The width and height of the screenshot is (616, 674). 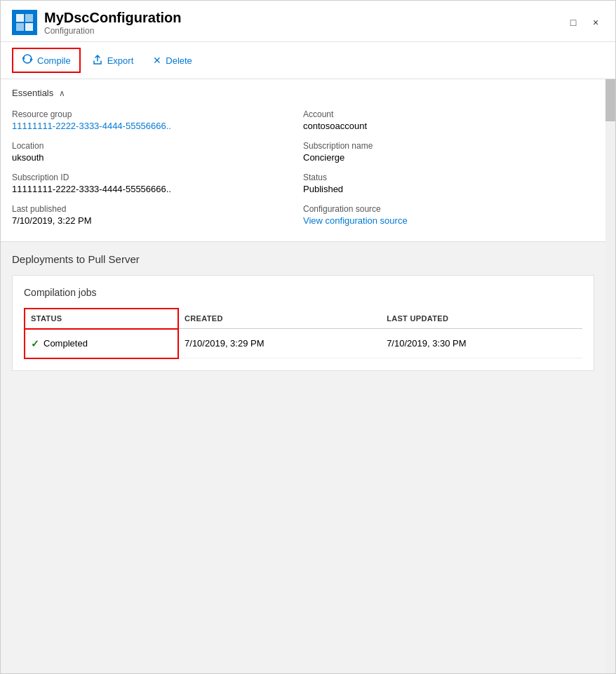 What do you see at coordinates (121, 60) in the screenshot?
I see `export-label: Export` at bounding box center [121, 60].